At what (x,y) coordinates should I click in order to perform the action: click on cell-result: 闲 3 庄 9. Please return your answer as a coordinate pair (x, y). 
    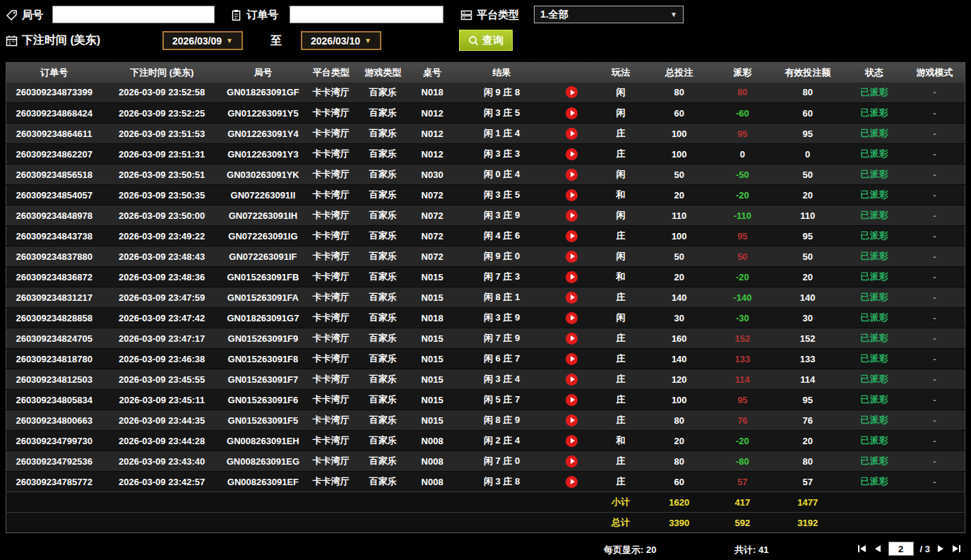
    Looking at the image, I should click on (502, 318).